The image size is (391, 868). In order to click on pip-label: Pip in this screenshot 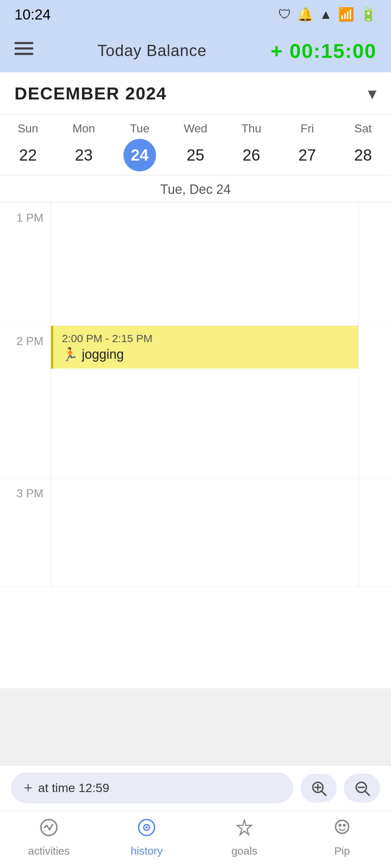, I will do `click(342, 851)`.